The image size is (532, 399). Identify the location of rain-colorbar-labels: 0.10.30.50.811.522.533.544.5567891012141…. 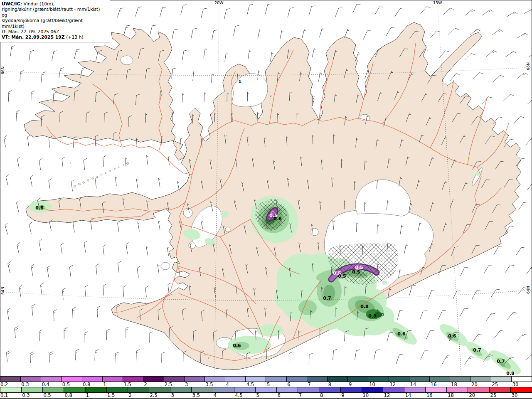
(266, 395).